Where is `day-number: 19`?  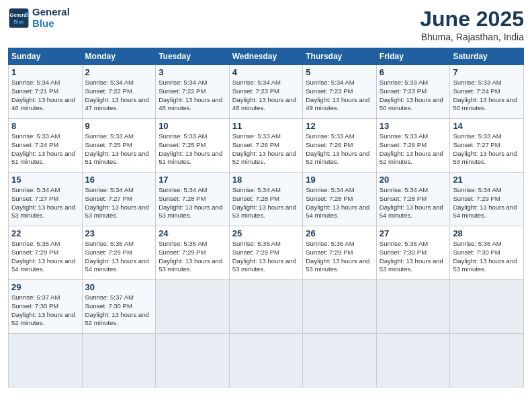
day-number: 19 is located at coordinates (340, 180).